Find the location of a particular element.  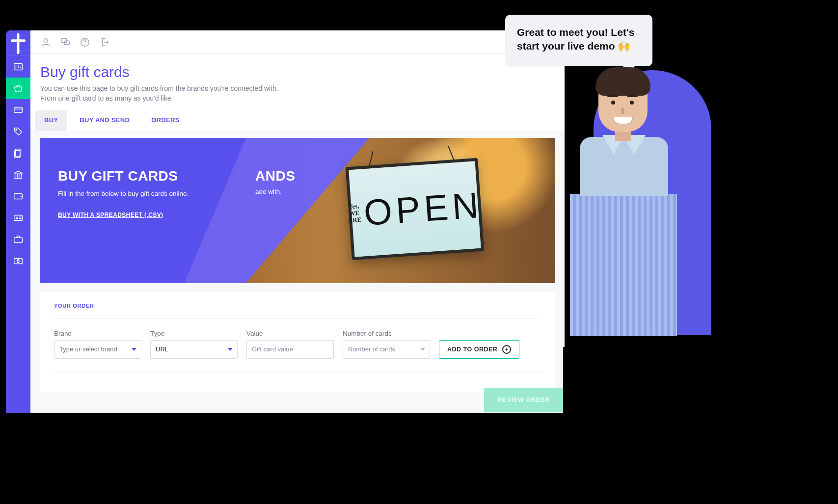

hero-peek-sub: ade with. is located at coordinates (275, 191).